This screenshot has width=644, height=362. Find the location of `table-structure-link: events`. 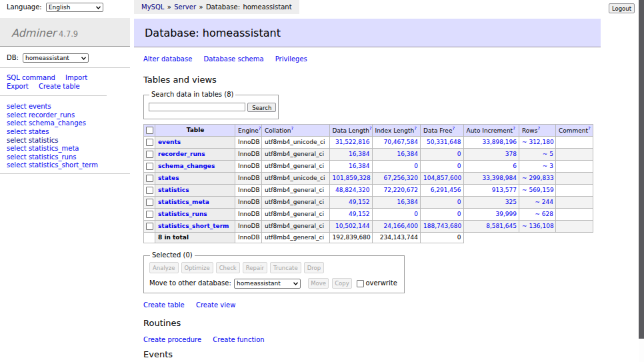

table-structure-link: events is located at coordinates (40, 107).